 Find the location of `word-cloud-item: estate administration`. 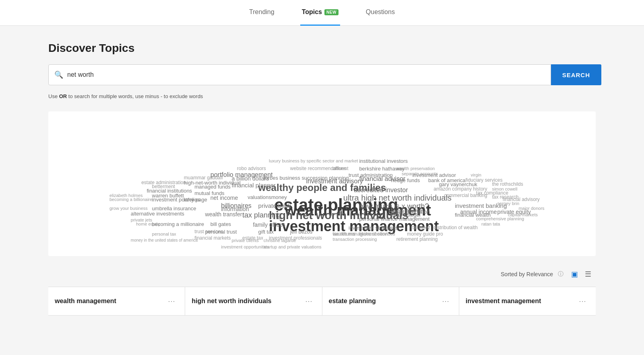

word-cloud-item: estate administration is located at coordinates (163, 183).